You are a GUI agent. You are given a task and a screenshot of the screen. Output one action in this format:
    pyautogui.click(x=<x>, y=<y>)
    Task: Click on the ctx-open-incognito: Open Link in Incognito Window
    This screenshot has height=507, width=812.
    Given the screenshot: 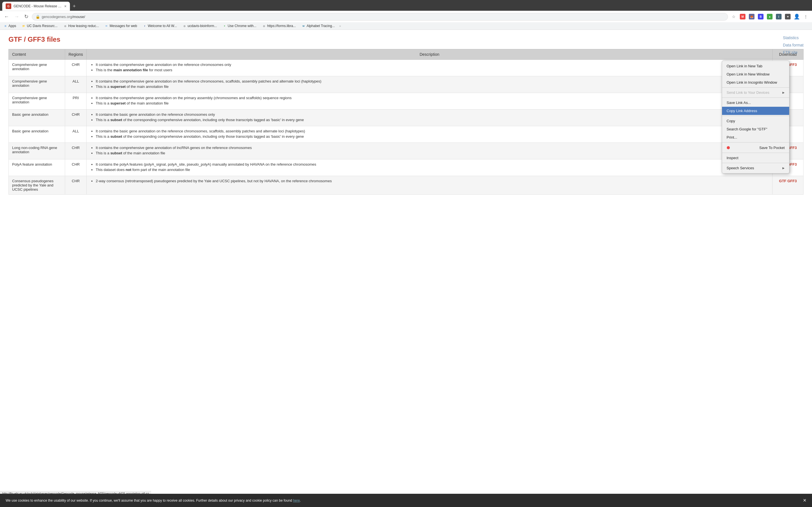 What is the action you would take?
    pyautogui.click(x=756, y=82)
    